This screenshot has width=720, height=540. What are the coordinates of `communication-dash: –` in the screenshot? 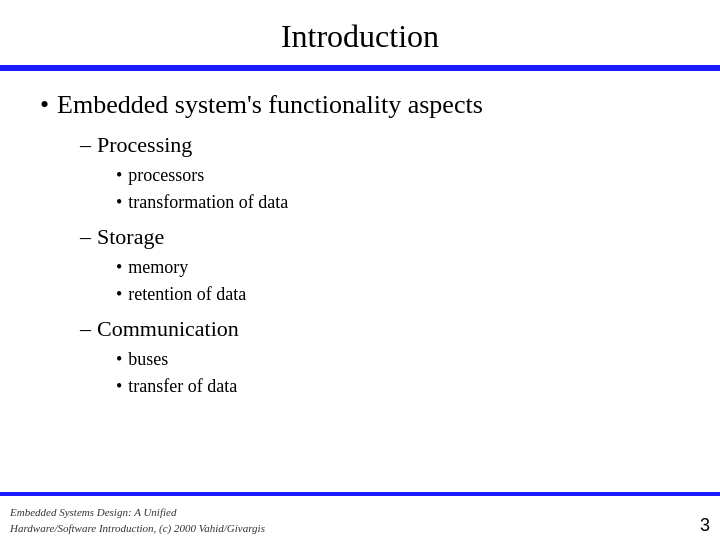 It's located at (86, 329).